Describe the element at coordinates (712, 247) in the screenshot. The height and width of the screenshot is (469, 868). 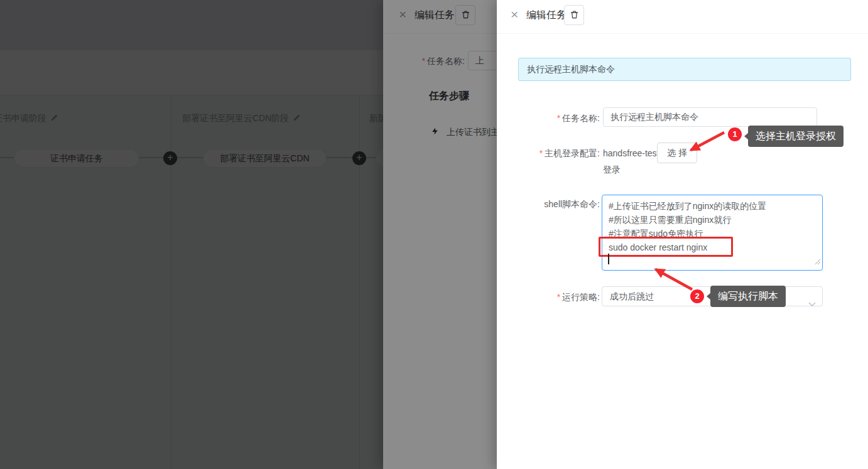
I see `shell-line: sudo docker restart nginx` at that location.